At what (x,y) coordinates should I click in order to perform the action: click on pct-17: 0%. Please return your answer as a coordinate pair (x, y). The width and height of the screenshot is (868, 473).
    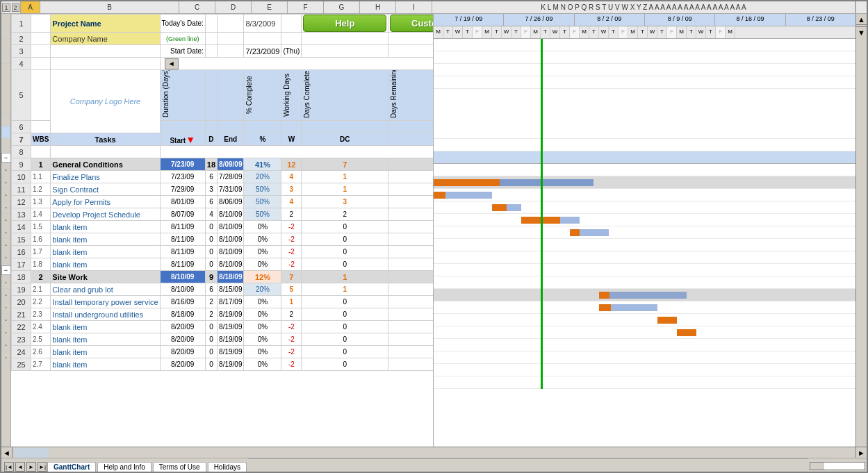
    Looking at the image, I should click on (263, 265).